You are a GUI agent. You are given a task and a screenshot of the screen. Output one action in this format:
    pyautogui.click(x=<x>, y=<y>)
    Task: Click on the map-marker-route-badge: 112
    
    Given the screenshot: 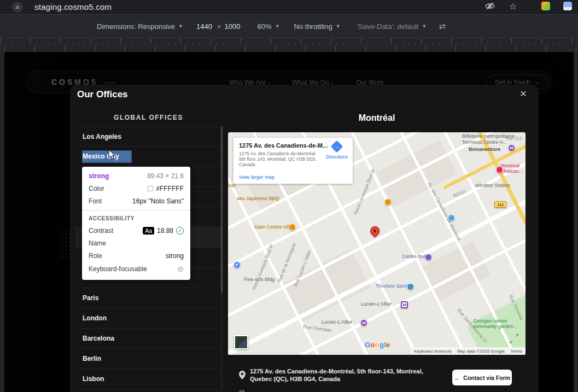 What is the action you would take?
    pyautogui.click(x=500, y=204)
    